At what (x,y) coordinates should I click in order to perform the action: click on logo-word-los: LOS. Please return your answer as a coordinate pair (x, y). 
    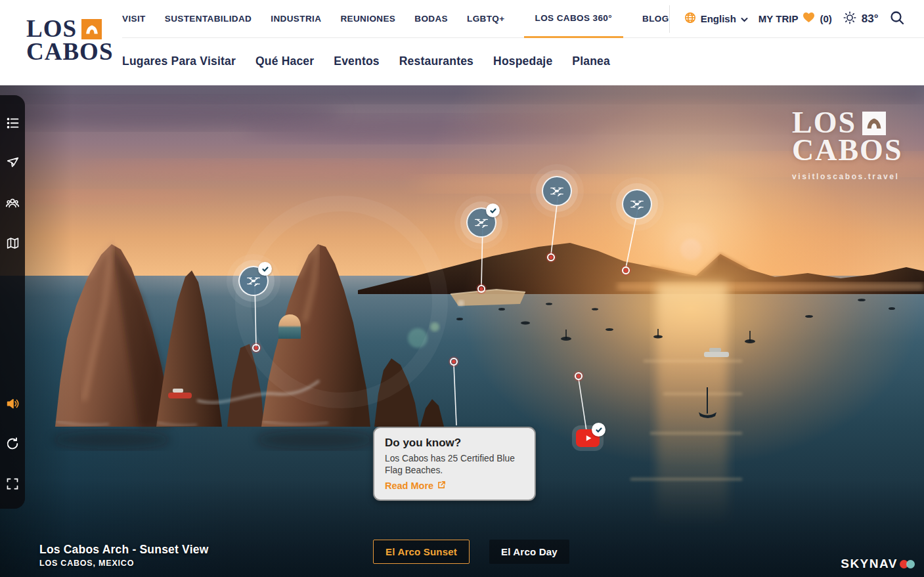
    Looking at the image, I should click on (51, 29).